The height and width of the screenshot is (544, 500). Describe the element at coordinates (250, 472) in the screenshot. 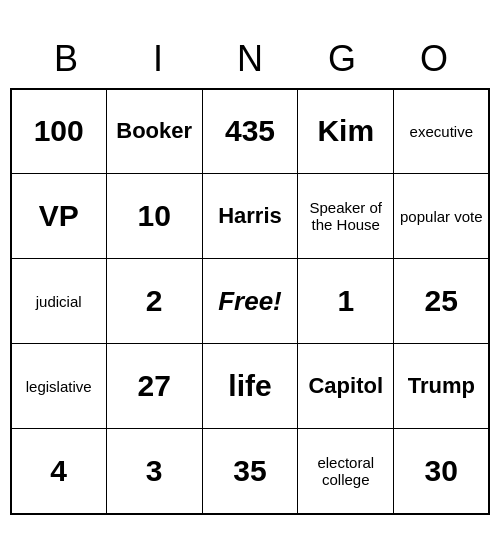

I see `table-row: 4335electoral college30` at that location.